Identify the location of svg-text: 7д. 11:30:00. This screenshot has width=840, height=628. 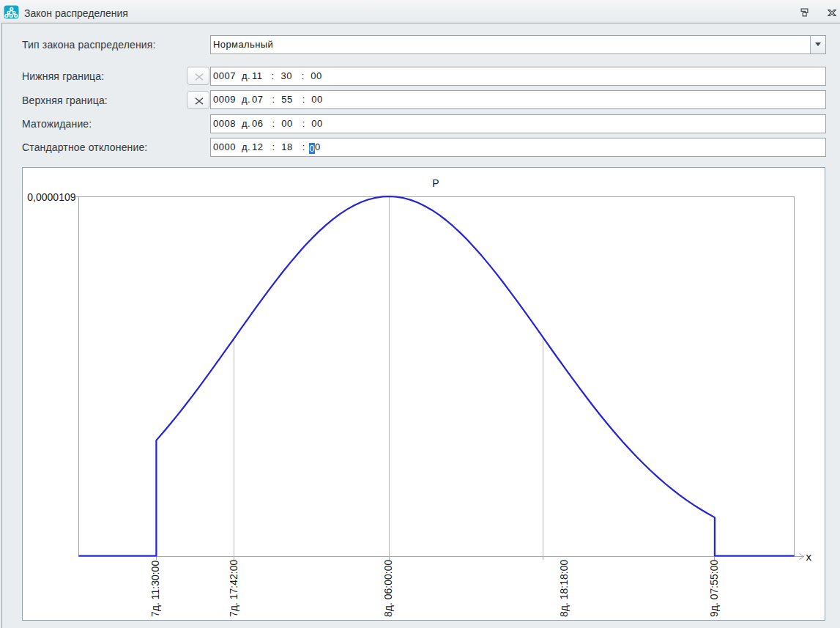
(155, 589).